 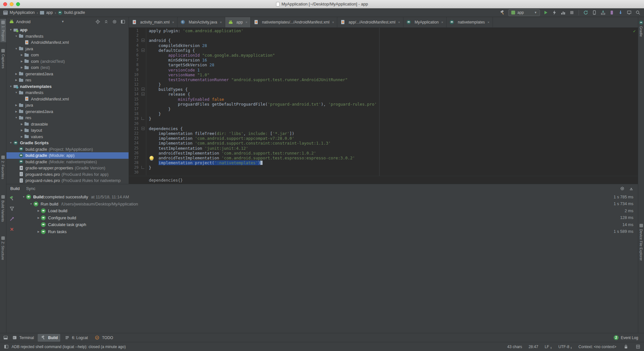 I want to click on tree-row: ▼Gradle Scripts, so click(x=68, y=143).